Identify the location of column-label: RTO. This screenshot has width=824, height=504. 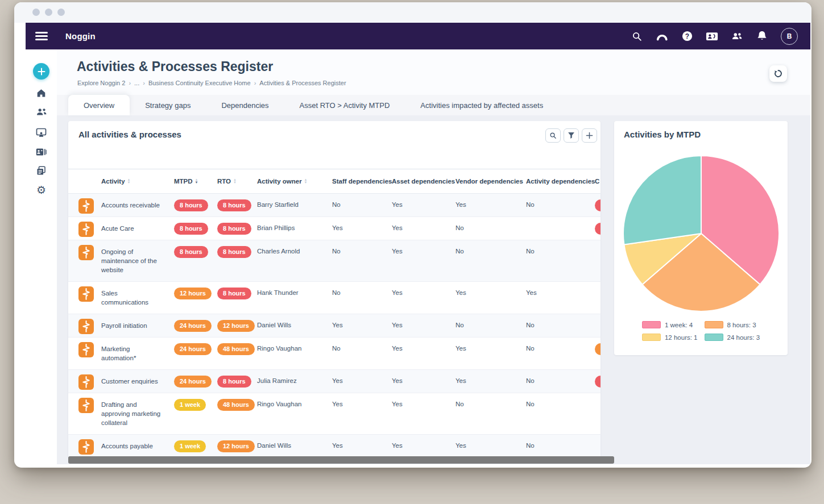
(224, 181).